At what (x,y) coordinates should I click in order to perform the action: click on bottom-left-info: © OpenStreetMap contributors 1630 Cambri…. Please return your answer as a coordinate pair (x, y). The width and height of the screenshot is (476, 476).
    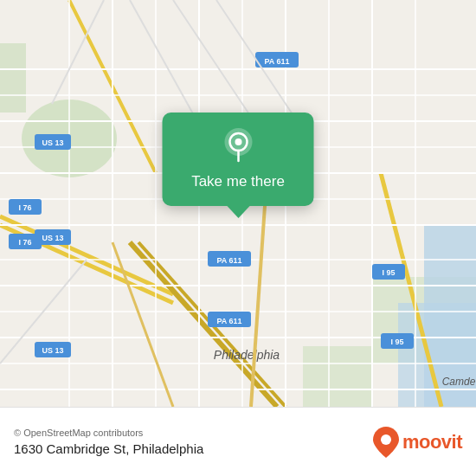
    Looking at the image, I should click on (109, 441).